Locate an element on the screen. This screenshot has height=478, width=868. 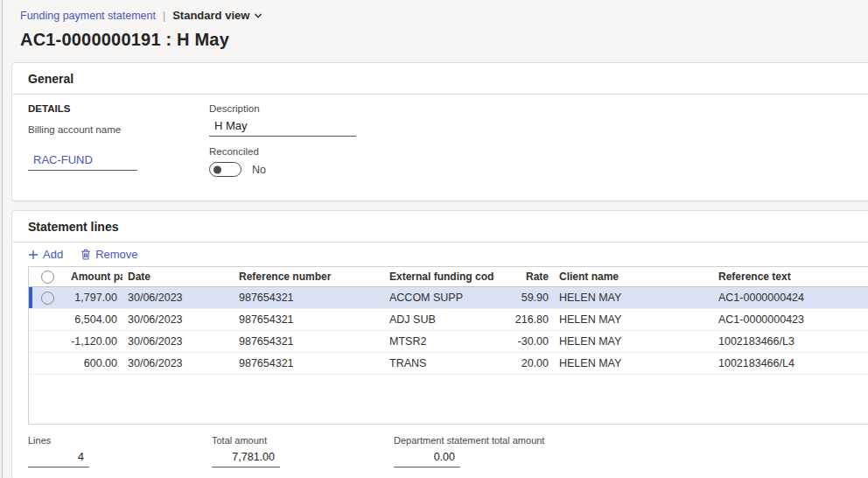
total-amount-field: 7,781.00 is located at coordinates (246, 459).